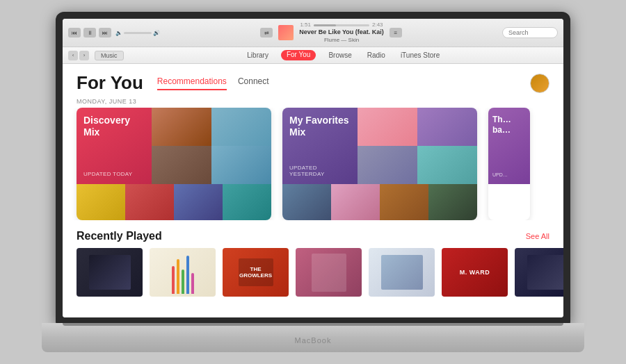  Describe the element at coordinates (342, 25) in the screenshot. I see `progress-bar` at that location.